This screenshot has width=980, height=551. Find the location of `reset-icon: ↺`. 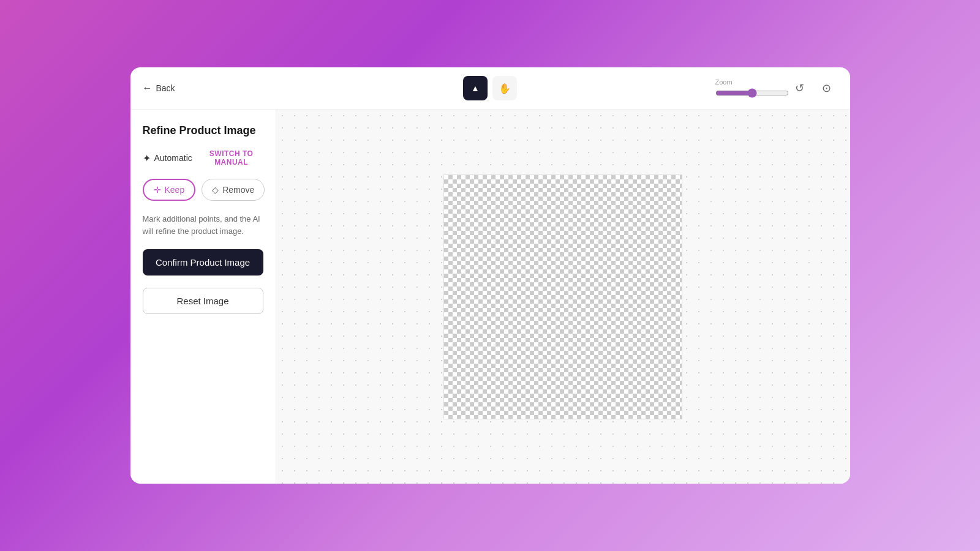

reset-icon: ↺ is located at coordinates (800, 88).